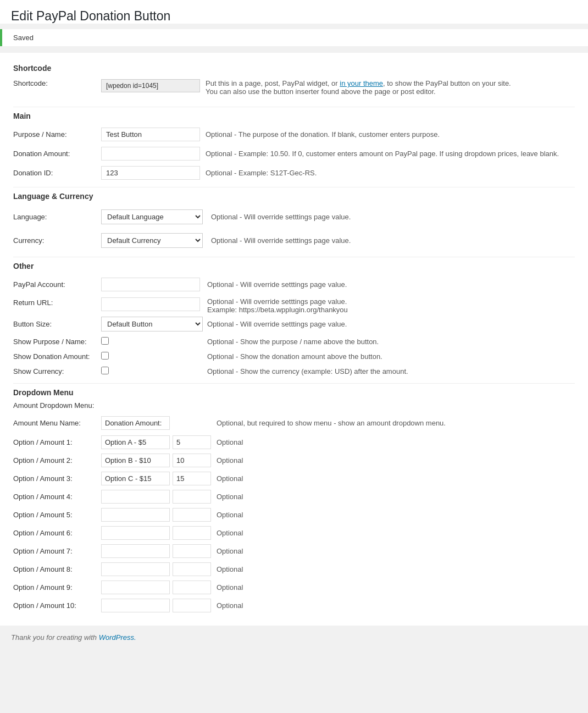  I want to click on amount-menu-name-spacer, so click(195, 423).